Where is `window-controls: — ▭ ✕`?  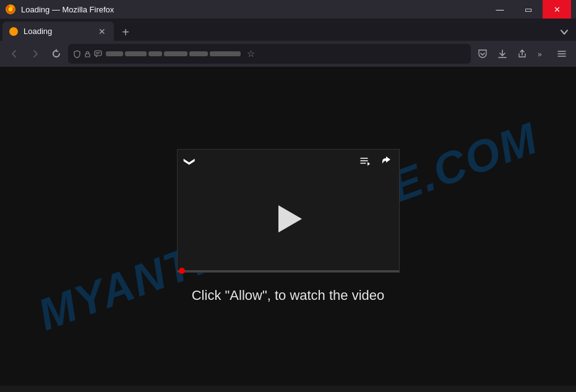
window-controls: — ▭ ✕ is located at coordinates (528, 9).